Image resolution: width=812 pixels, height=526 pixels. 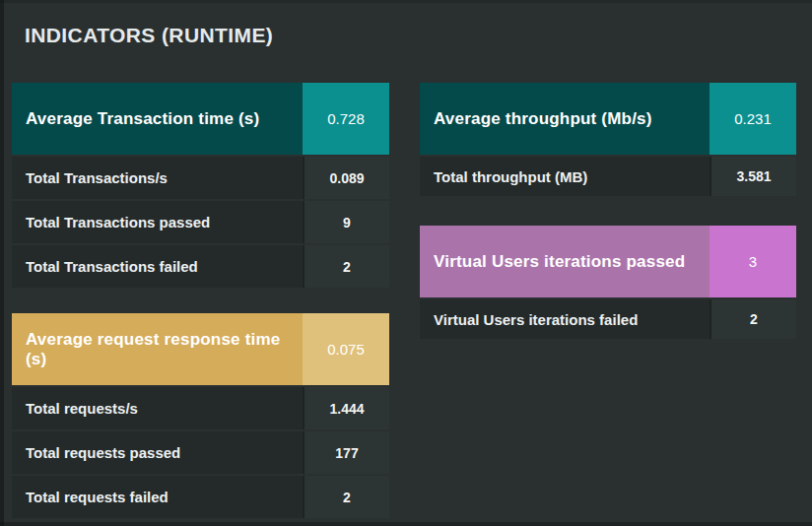 What do you see at coordinates (346, 118) in the screenshot?
I see `card-header-value: 0.728` at bounding box center [346, 118].